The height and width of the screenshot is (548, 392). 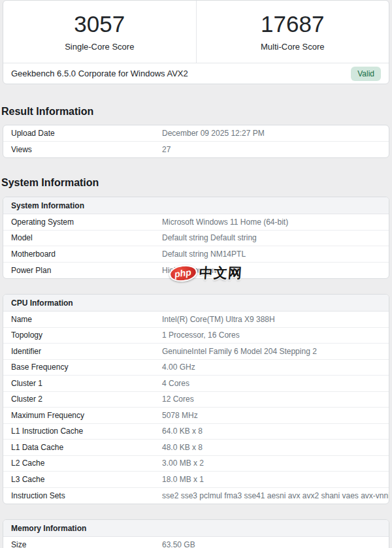 What do you see at coordinates (82, 335) in the screenshot?
I see `row-label: Topology` at bounding box center [82, 335].